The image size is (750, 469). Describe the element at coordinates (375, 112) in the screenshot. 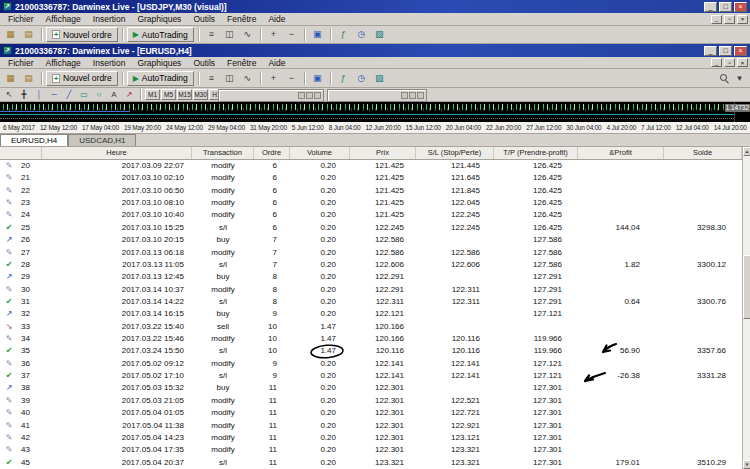

I see `price-chart: 1.14732` at that location.